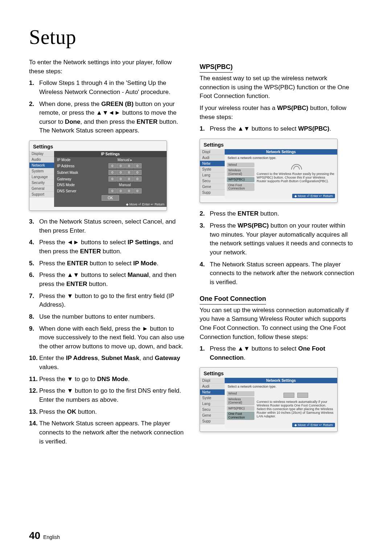 This screenshot has width=392, height=556. I want to click on sidebar-item: Display, so click(42, 154).